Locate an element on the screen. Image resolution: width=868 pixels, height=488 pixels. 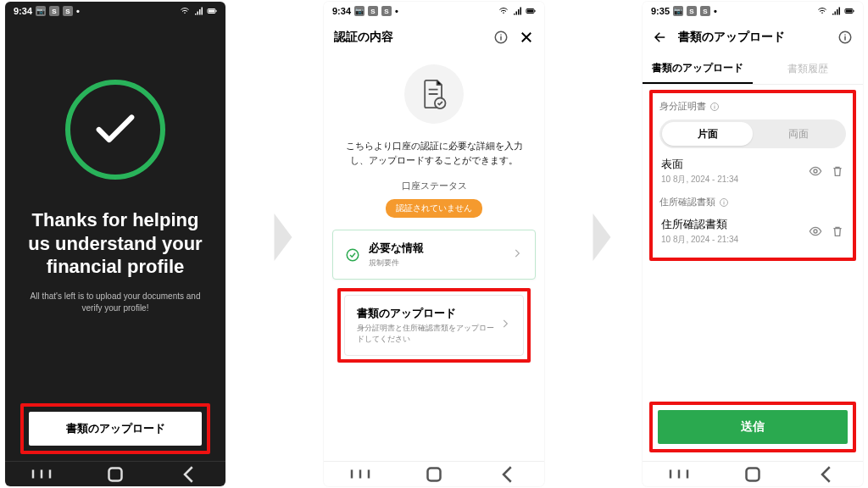
upload-card-highlight: 書類のアップロード 身分証明書と住所確認書類をアップロードしてください is located at coordinates (434, 325).